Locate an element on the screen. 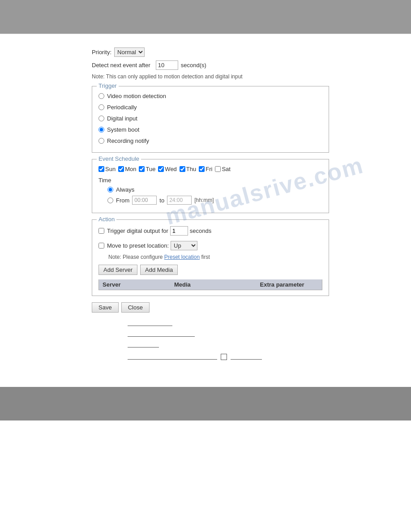 This screenshot has height=532, width=411. trigger-digital-input: Digital input is located at coordinates (210, 117).